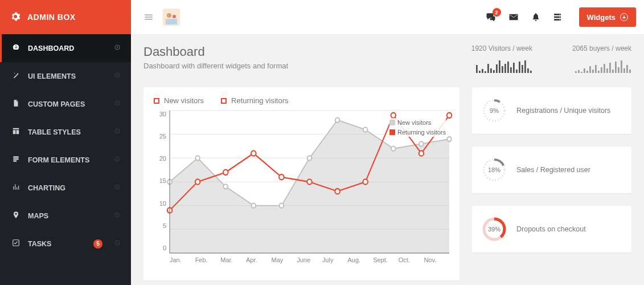 The height and width of the screenshot is (285, 644). Describe the element at coordinates (536, 17) in the screenshot. I see `bell-icon` at that location.